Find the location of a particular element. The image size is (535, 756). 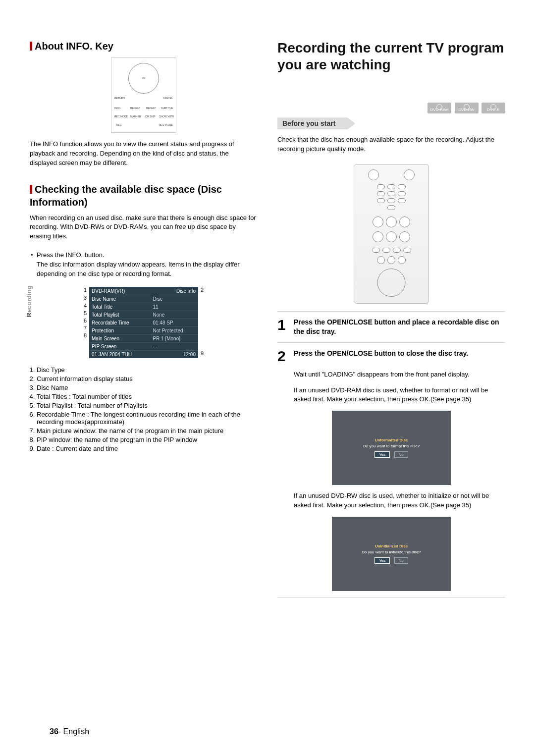

legend-4: Total Titles : Total number of titles is located at coordinates (147, 396).